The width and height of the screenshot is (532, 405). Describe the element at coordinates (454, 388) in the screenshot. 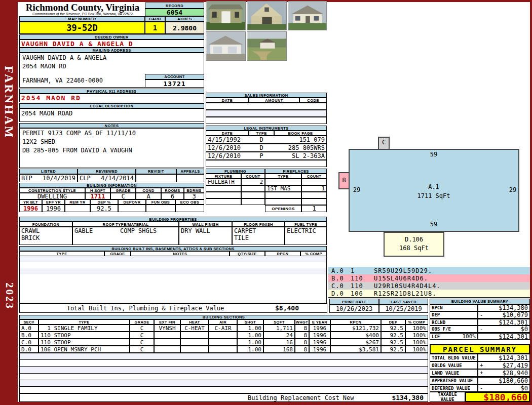

I see `parcel-name: DEFERRED VALUE` at that location.